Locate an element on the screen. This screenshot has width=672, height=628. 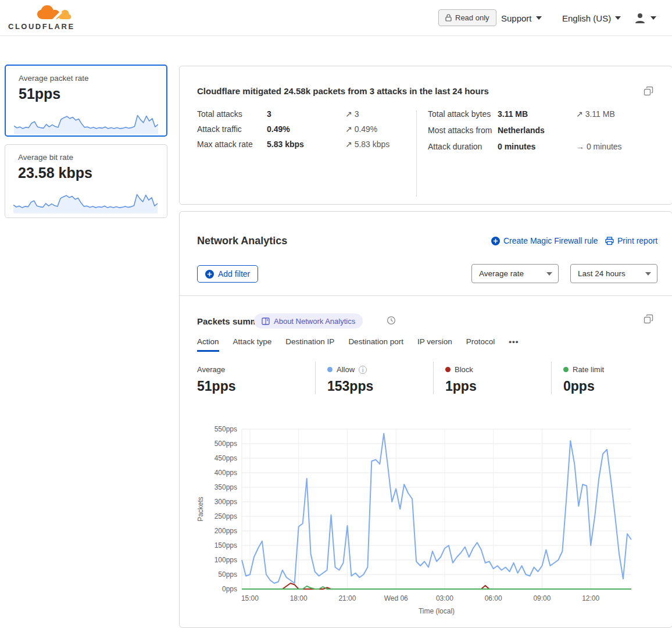
print-report-label: Print report is located at coordinates (637, 241).